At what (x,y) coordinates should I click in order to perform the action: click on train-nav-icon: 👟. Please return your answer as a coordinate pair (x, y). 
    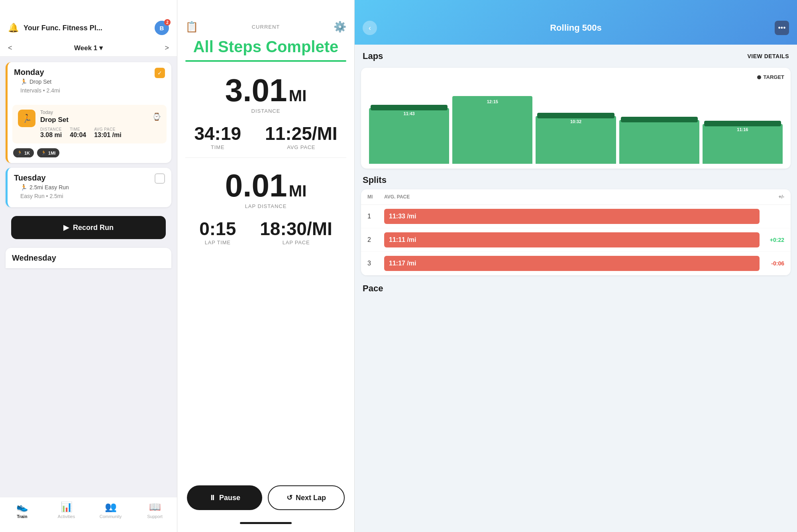
    Looking at the image, I should click on (22, 507).